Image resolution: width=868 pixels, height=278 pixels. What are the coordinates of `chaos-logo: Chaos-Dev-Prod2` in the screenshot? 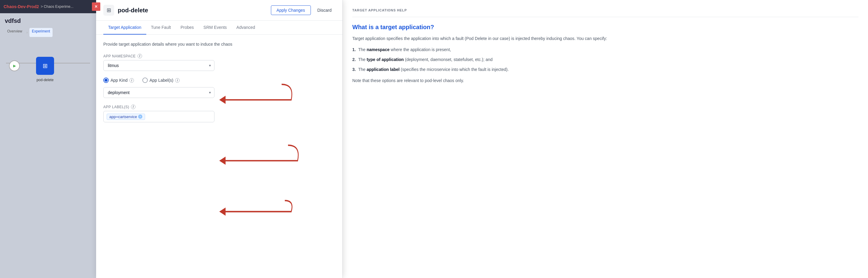 It's located at (21, 7).